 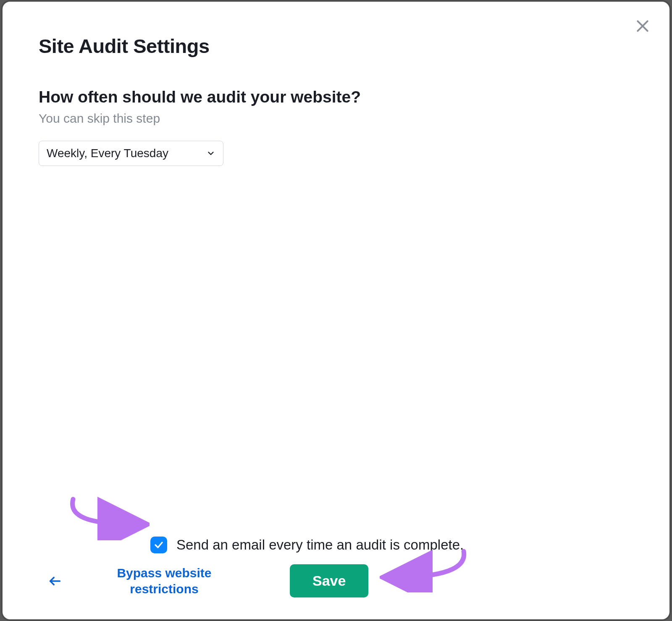 I want to click on email-notify-row: Send an email every time an audit is com…, so click(x=392, y=545).